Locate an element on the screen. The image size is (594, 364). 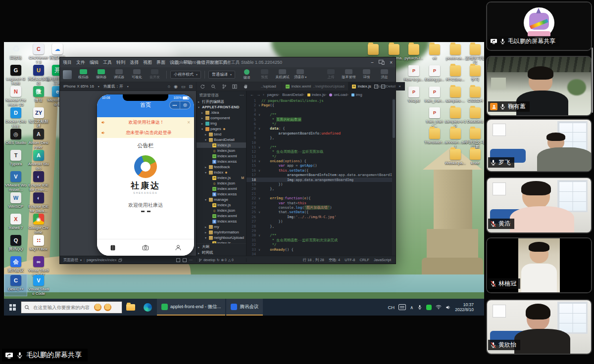
file-tree-item: index.js is located at coordinates (221, 205).